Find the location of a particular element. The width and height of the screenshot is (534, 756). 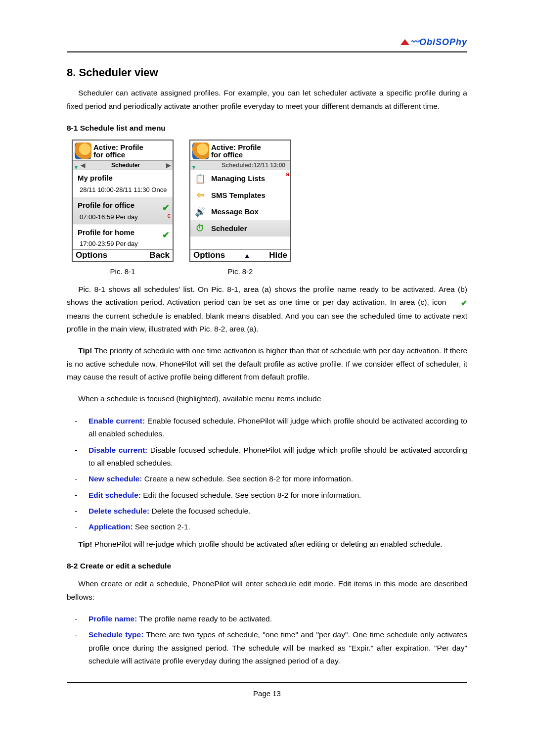

list-item: My profile 28/11 10:00-28/11 11:30 Once is located at coordinates (123, 184).